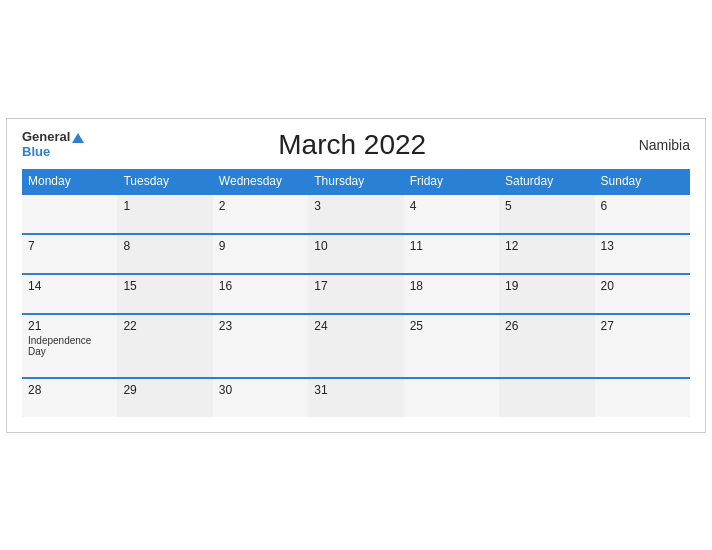 This screenshot has height=550, width=712. Describe the element at coordinates (642, 206) in the screenshot. I see `day-number: 6` at that location.